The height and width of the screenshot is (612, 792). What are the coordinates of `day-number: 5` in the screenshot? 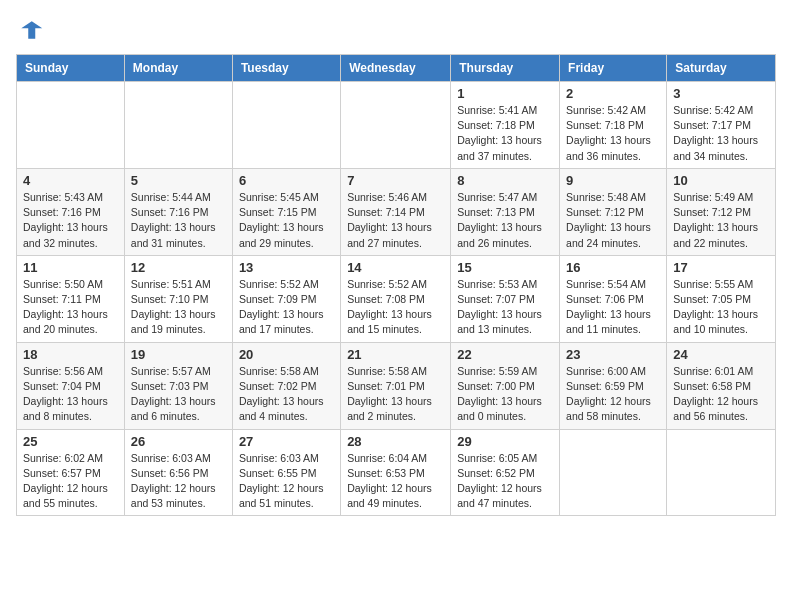 It's located at (178, 180).